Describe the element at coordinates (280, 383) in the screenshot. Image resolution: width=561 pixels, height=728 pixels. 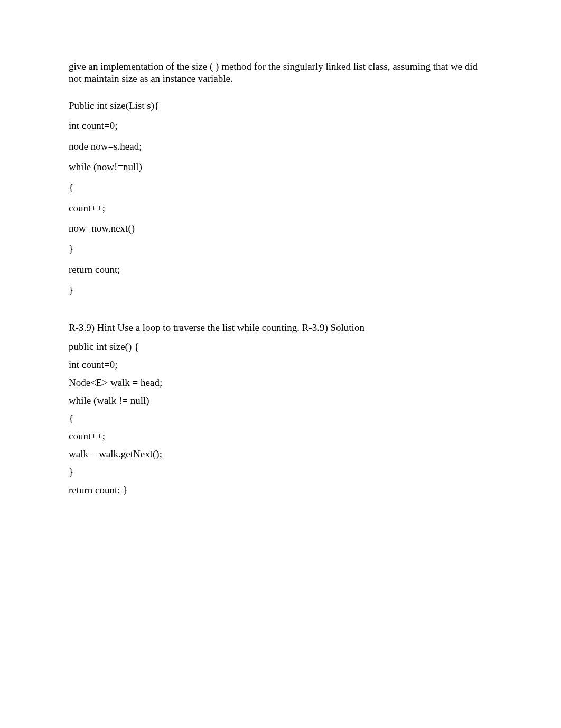
I see `code-line: Node<E> walk = head;` at that location.